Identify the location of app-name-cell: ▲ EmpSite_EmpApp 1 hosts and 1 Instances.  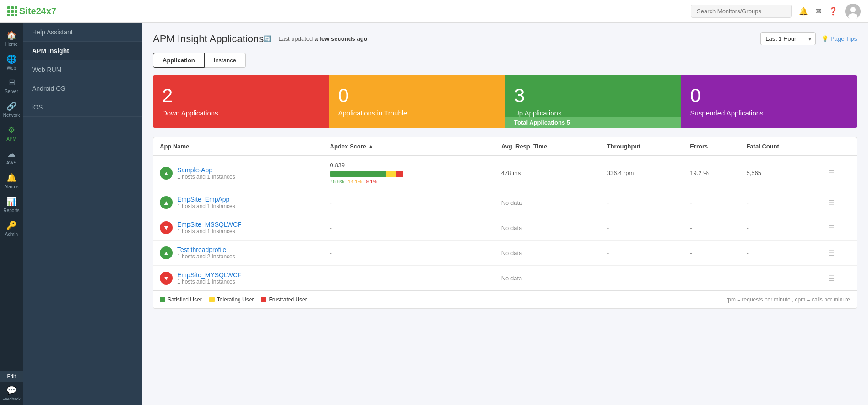
(239, 202).